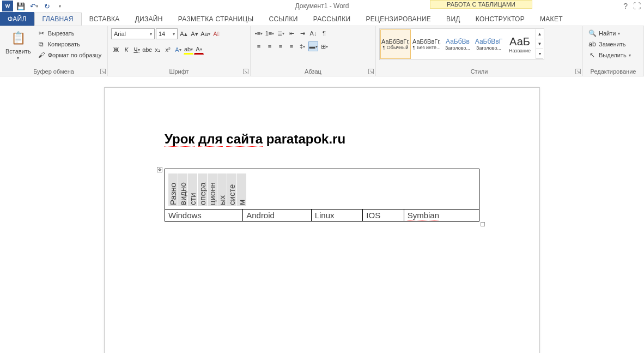 This screenshot has width=644, height=353. I want to click on ribbon-display-icon: ⛶, so click(637, 6).